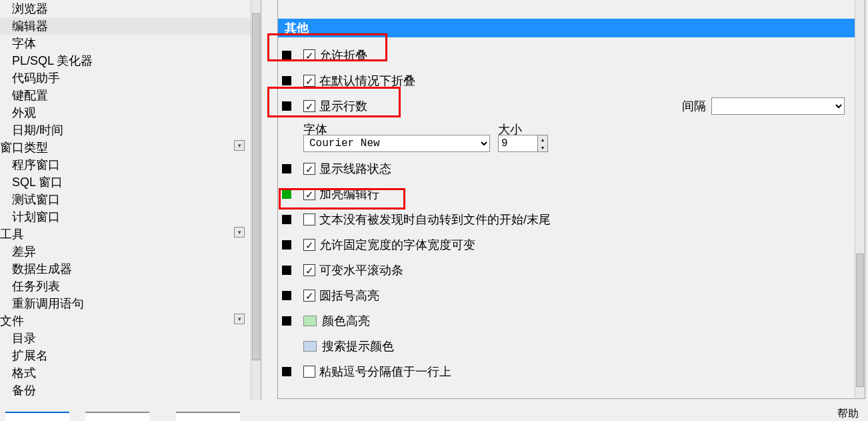 The height and width of the screenshot is (421, 868). What do you see at coordinates (131, 400) in the screenshot?
I see `tree-item-html-xml: HTML/XML` at bounding box center [131, 400].